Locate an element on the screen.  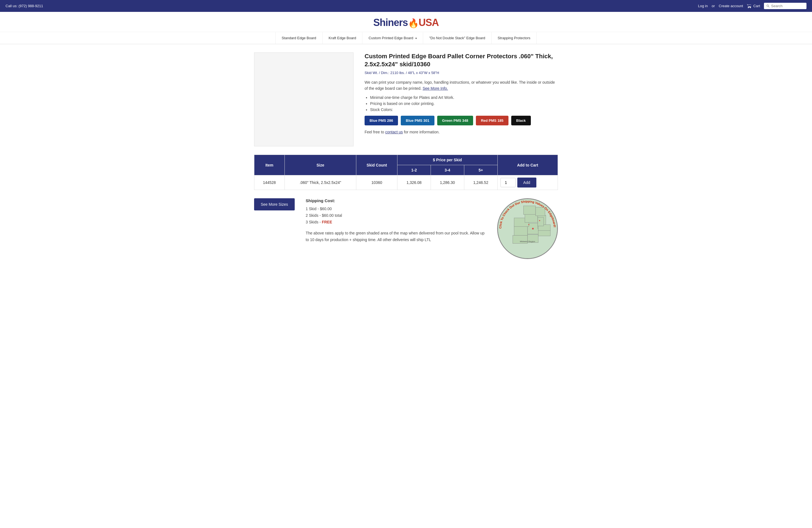
cell-size: .060" Thick, 2.5x2.5x24" is located at coordinates (320, 183).